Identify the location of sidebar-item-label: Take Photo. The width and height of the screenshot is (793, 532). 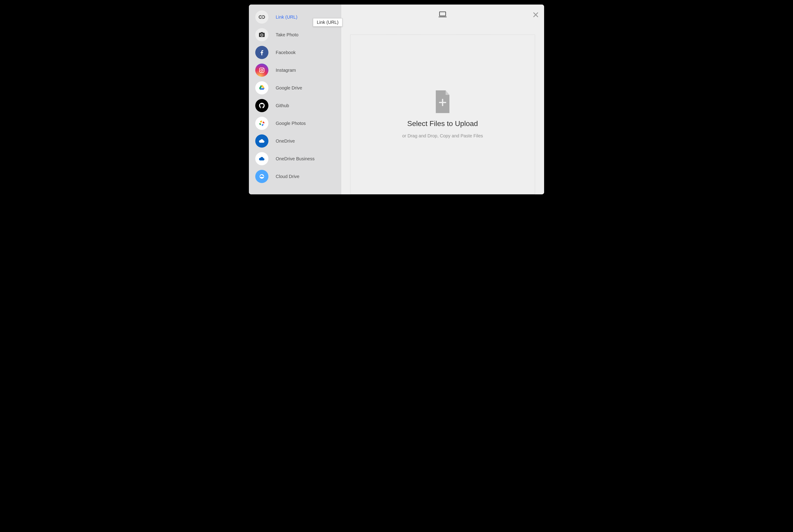
(305, 35).